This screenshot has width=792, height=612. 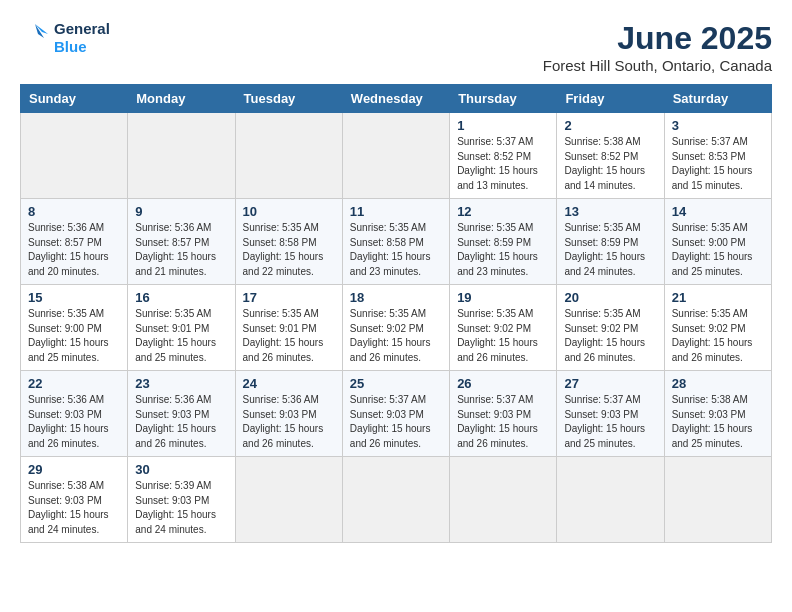 What do you see at coordinates (396, 500) in the screenshot?
I see `calendar-week-row: 29Sunrise: 5:38 AMSunset: 9:03 PMDayligh…` at bounding box center [396, 500].